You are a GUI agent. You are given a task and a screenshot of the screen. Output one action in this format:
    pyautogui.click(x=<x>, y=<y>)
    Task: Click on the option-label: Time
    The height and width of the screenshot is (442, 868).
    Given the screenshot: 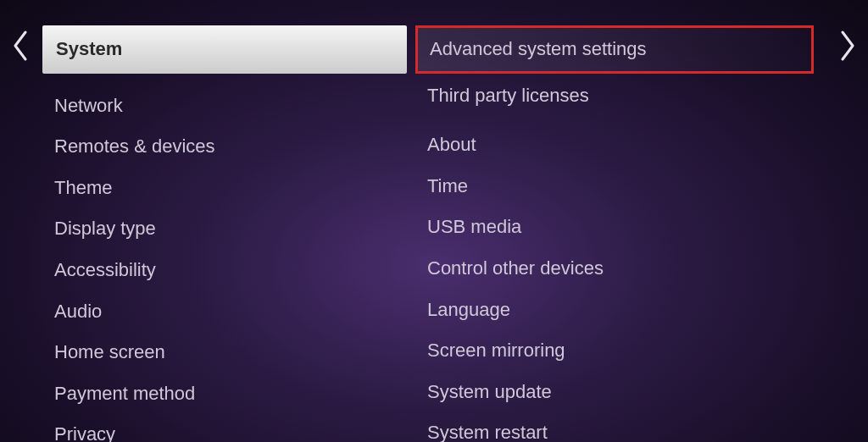 What is the action you would take?
    pyautogui.click(x=448, y=186)
    